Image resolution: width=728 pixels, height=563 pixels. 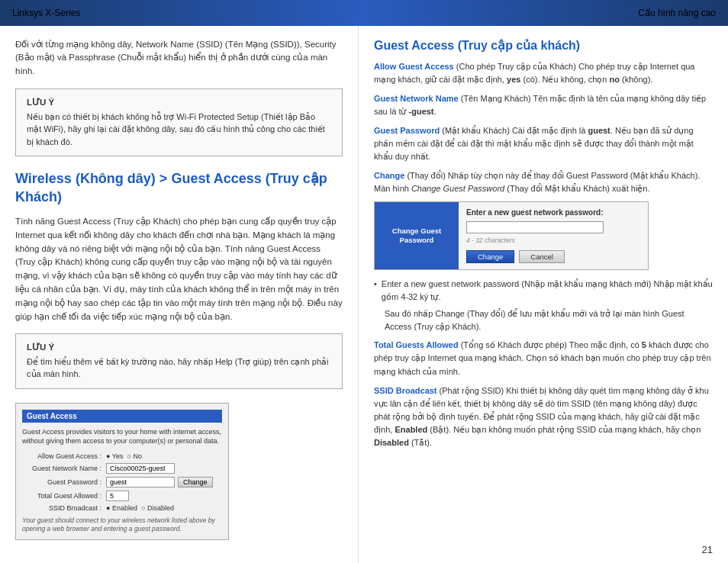 I want to click on para-total-guests: Total Guests Allowed (Tổng số Khách được…, so click(x=543, y=359).